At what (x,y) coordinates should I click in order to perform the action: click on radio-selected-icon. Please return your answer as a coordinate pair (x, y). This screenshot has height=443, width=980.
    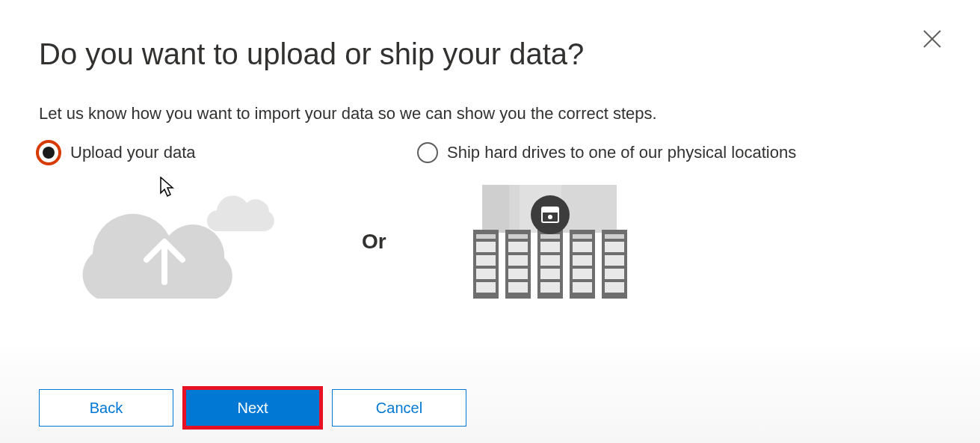
    Looking at the image, I should click on (49, 153).